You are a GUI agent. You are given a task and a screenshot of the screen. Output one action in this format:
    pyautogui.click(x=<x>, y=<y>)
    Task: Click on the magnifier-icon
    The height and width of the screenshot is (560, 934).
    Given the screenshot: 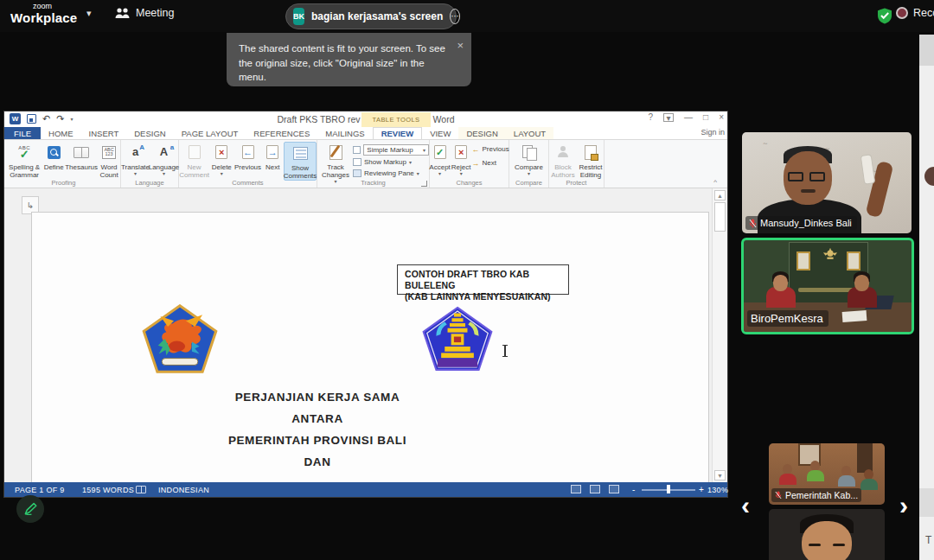 What is the action you would take?
    pyautogui.click(x=54, y=152)
    